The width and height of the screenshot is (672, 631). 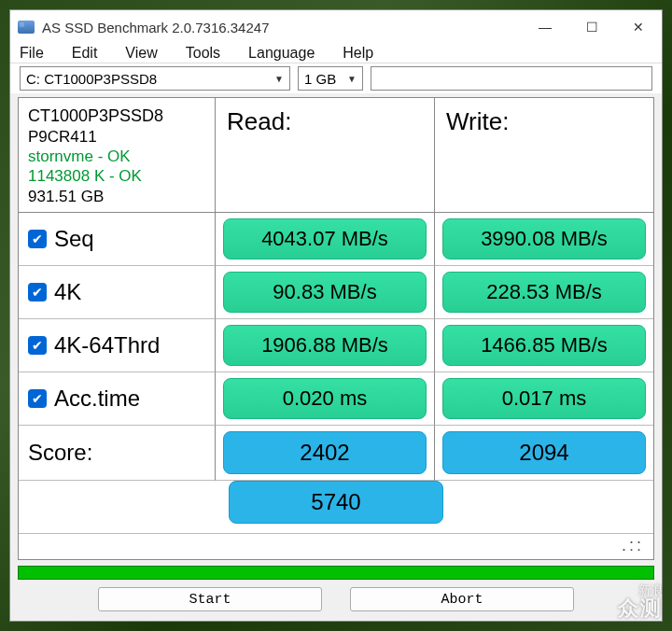 I want to click on close-button: ✕, so click(x=638, y=27).